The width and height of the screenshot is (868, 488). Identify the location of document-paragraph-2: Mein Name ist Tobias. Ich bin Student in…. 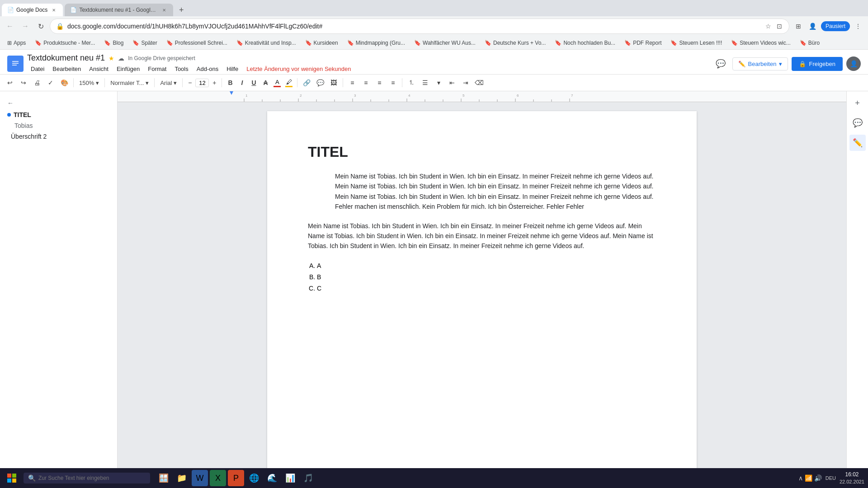
(482, 236).